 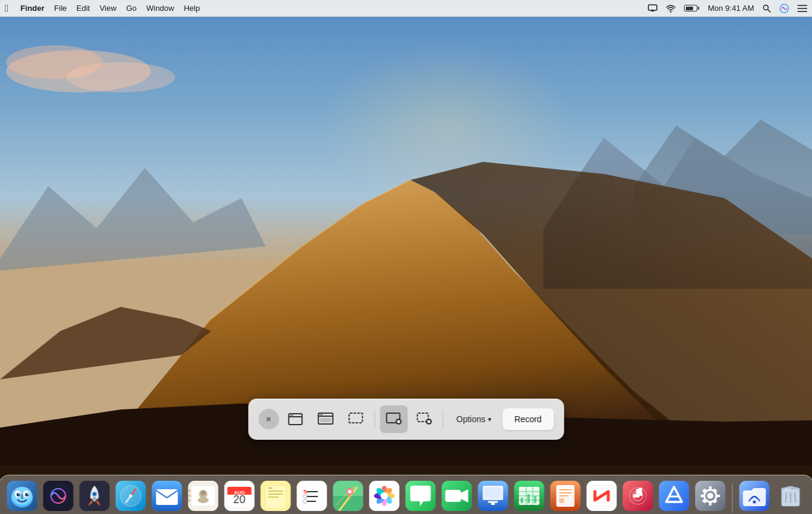 What do you see at coordinates (269, 419) in the screenshot?
I see `close-button: ×` at bounding box center [269, 419].